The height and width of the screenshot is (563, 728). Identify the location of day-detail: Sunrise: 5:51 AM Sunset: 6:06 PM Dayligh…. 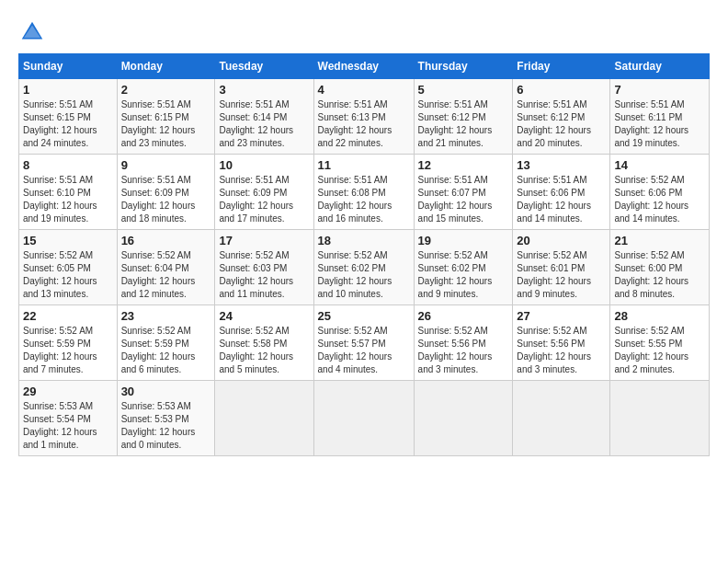
(561, 200).